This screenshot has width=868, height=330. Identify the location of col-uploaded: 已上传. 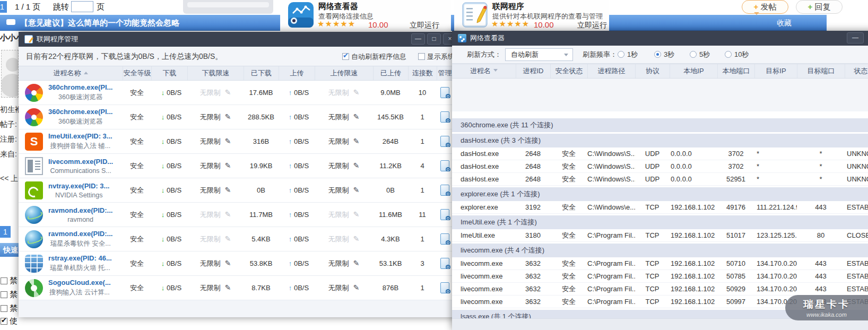
(390, 73).